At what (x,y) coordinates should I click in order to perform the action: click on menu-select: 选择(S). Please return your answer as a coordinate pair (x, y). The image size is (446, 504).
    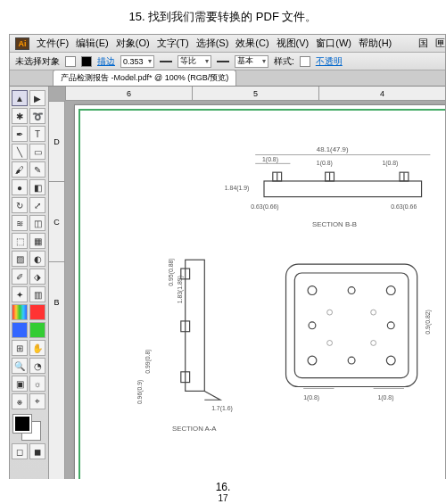
    Looking at the image, I should click on (212, 43).